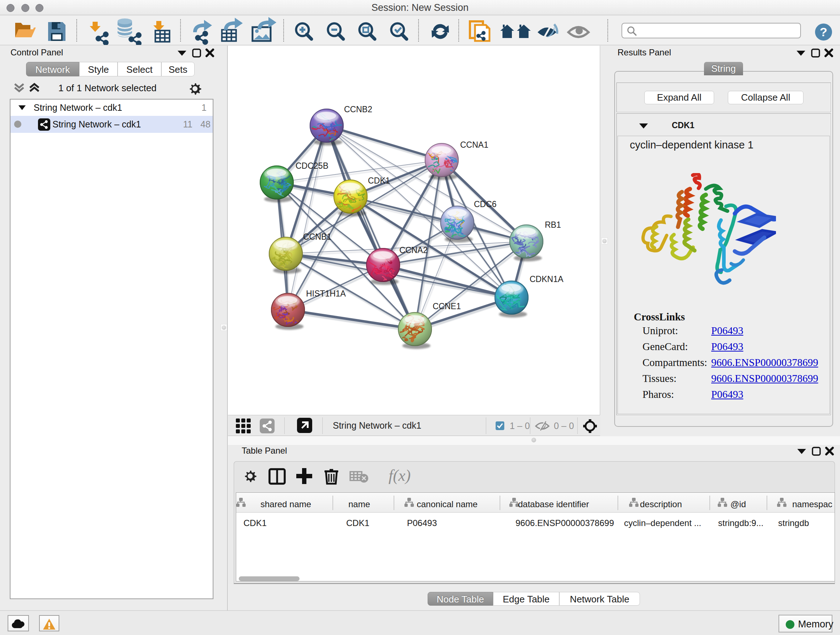 The image size is (840, 635). What do you see at coordinates (414, 250) in the screenshot?
I see `svg-text: CCNA2` at bounding box center [414, 250].